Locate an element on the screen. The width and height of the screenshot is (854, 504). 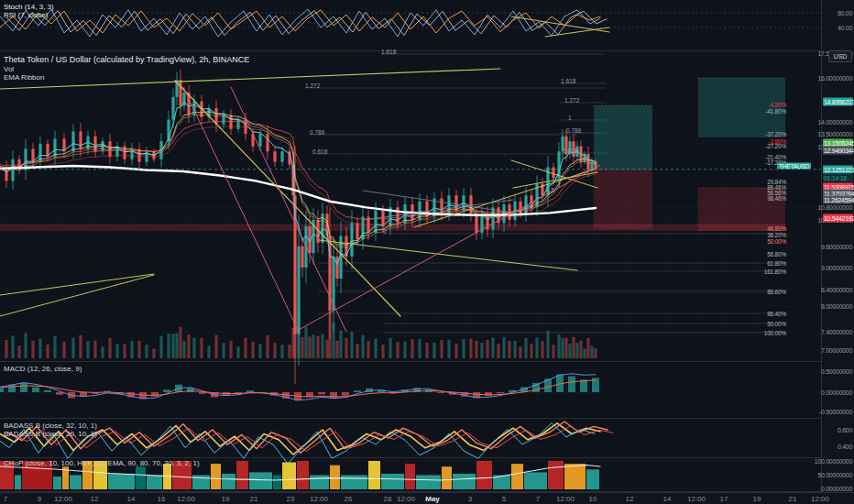
price-tag: 11.26245945 is located at coordinates (838, 200).